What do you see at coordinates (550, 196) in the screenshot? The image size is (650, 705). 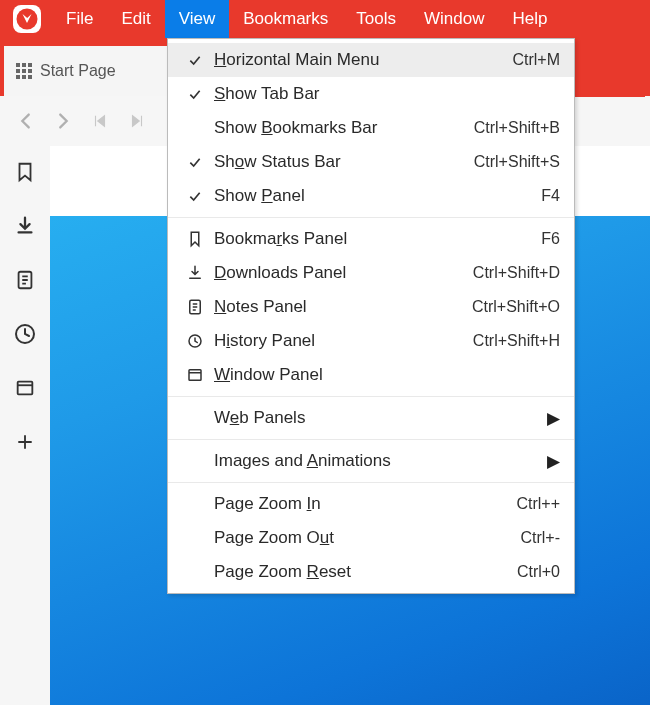 I see `shortcut-text: F4` at bounding box center [550, 196].